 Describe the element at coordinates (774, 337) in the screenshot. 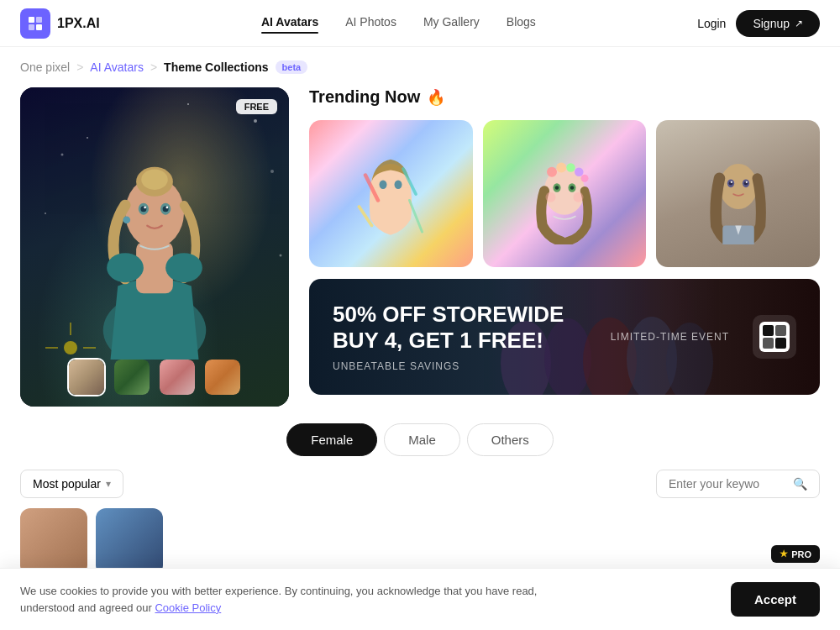

I see `promo-logo-icon` at that location.